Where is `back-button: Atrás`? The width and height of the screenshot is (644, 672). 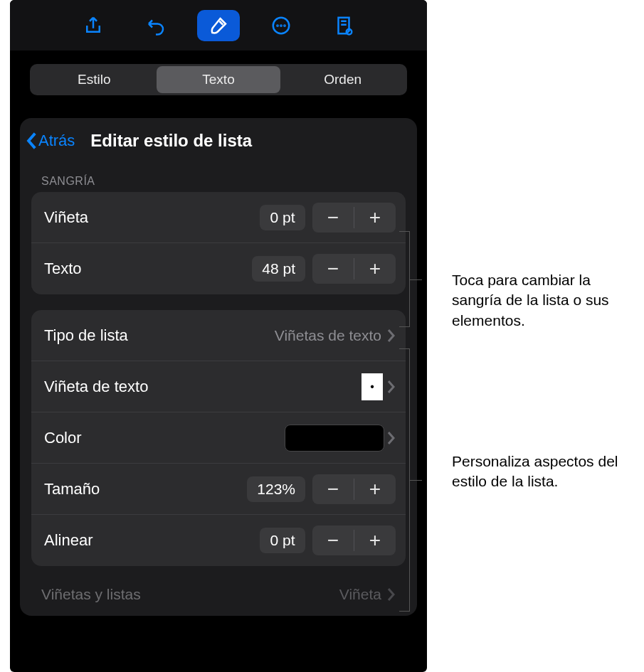 back-button: Atrás is located at coordinates (50, 141).